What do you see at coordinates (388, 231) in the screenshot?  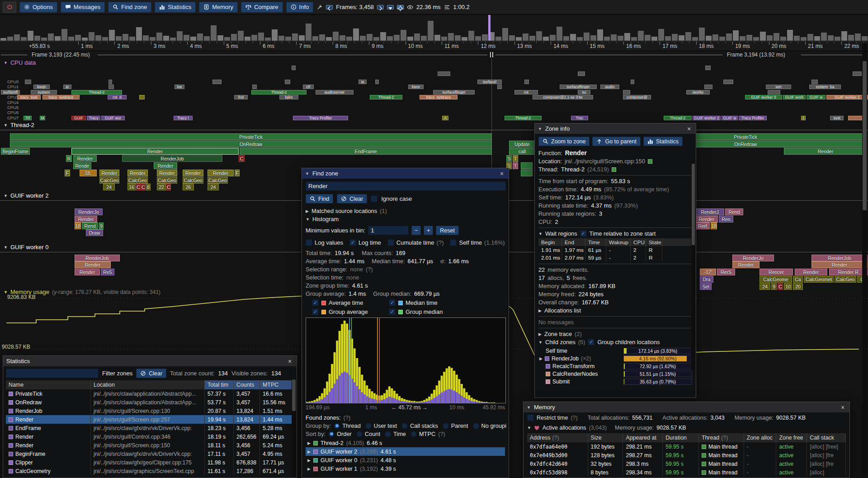 I see `min-bin-input` at bounding box center [388, 231].